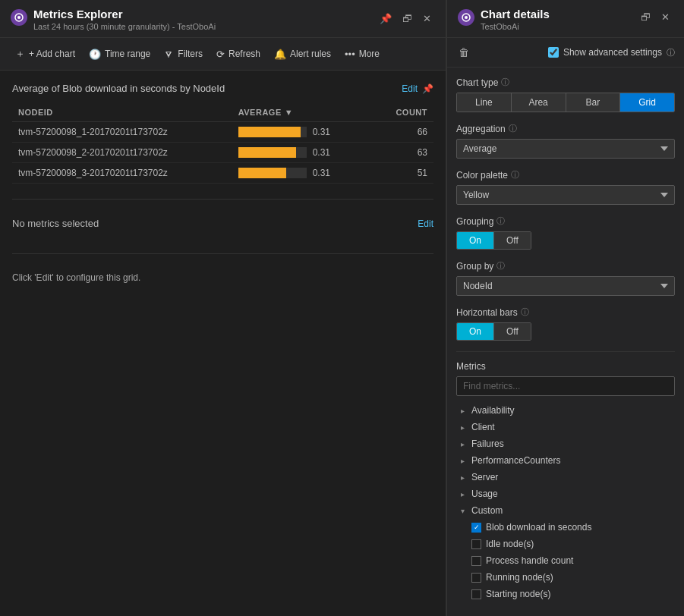 This screenshot has height=616, width=684. What do you see at coordinates (484, 102) in the screenshot?
I see `chart-type-line: Line` at bounding box center [484, 102].